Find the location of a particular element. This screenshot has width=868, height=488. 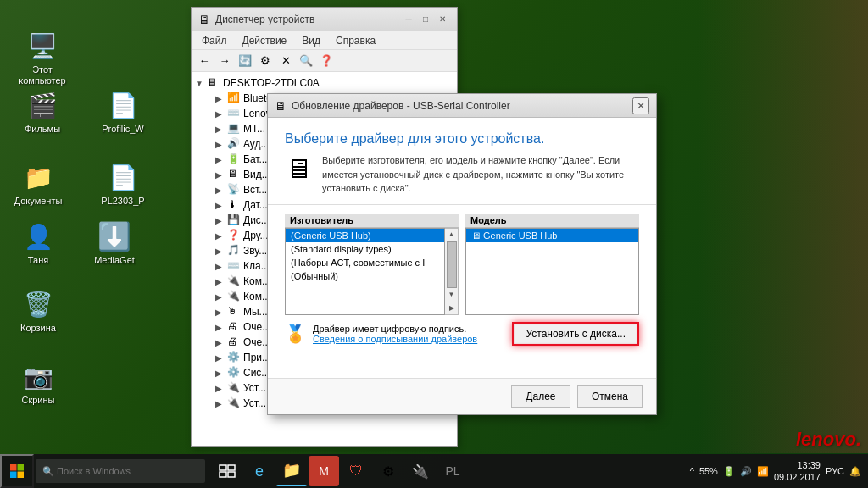

pl2303-icon: 📄 is located at coordinates (123, 177).